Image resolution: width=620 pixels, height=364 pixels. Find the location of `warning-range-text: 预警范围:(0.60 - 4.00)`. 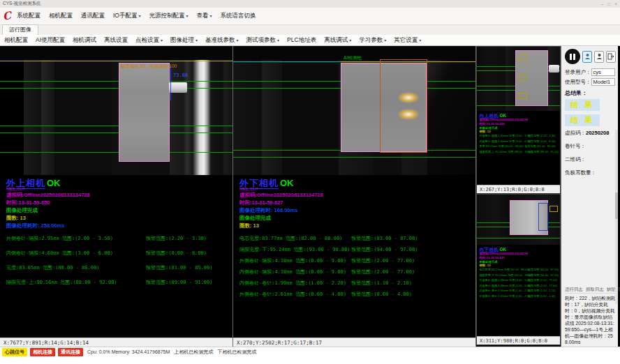

warning-range-text: 预警范围:(0.60 - 4.00) is located at coordinates (381, 294).